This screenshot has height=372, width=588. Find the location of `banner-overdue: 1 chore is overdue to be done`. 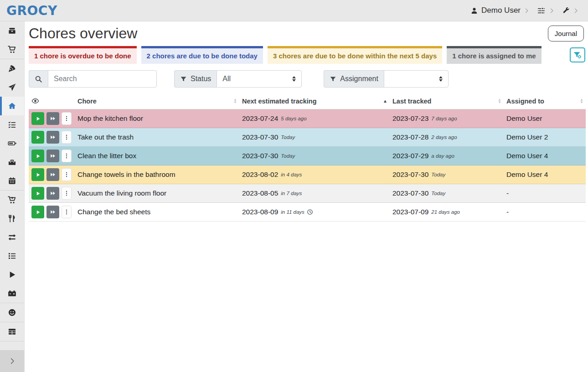

banner-overdue: 1 chore is overdue to be done is located at coordinates (83, 55).